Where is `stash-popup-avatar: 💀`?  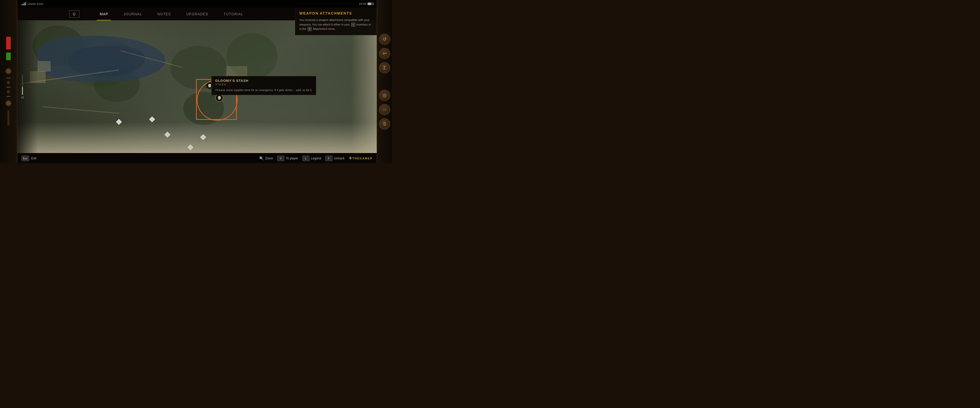
stash-popup-avatar: 💀 is located at coordinates (209, 86).